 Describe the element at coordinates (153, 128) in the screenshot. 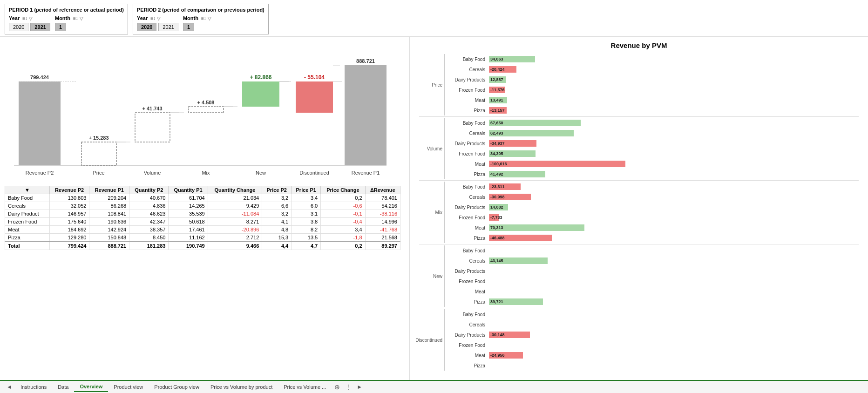

I see `bar-volume` at that location.